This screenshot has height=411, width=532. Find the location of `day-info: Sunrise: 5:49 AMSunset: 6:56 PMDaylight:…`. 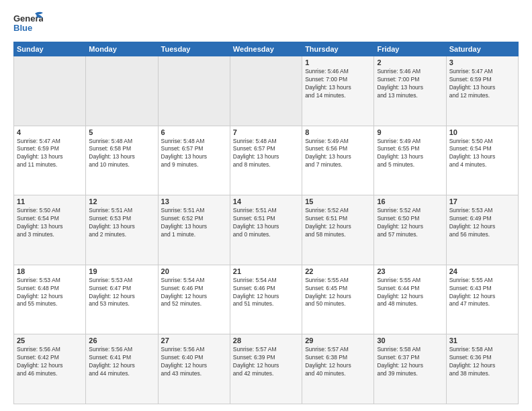

day-info: Sunrise: 5:49 AMSunset: 6:56 PMDaylight:… is located at coordinates (338, 154).